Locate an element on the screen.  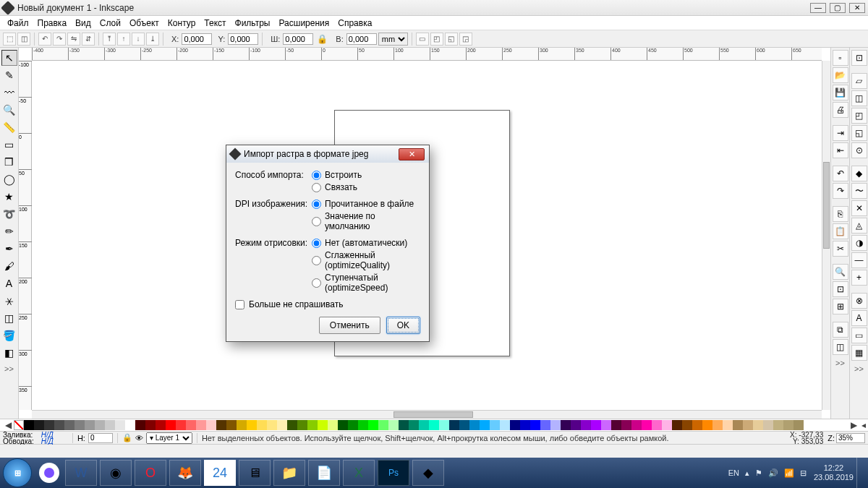
snap-page-icon: ▭ is located at coordinates (859, 335).